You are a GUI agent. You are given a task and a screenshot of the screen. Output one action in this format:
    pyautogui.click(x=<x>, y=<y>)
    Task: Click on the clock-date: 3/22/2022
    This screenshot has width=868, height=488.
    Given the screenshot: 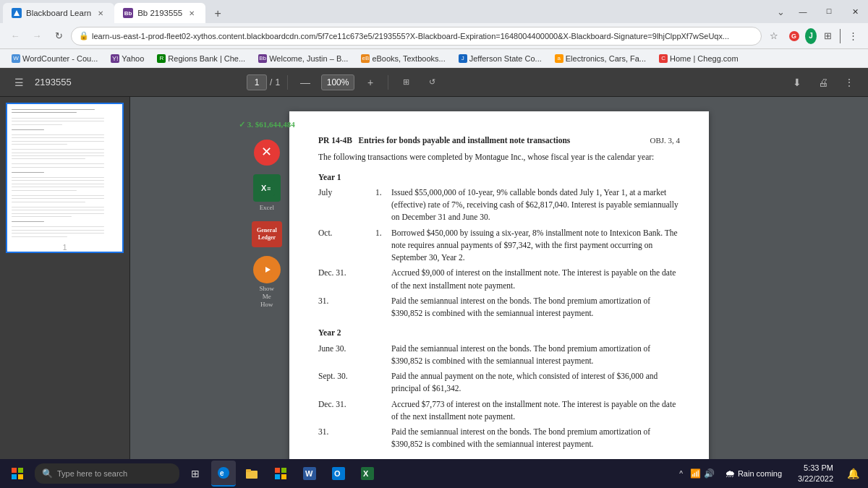 What is the action you would take?
    pyautogui.click(x=816, y=479)
    